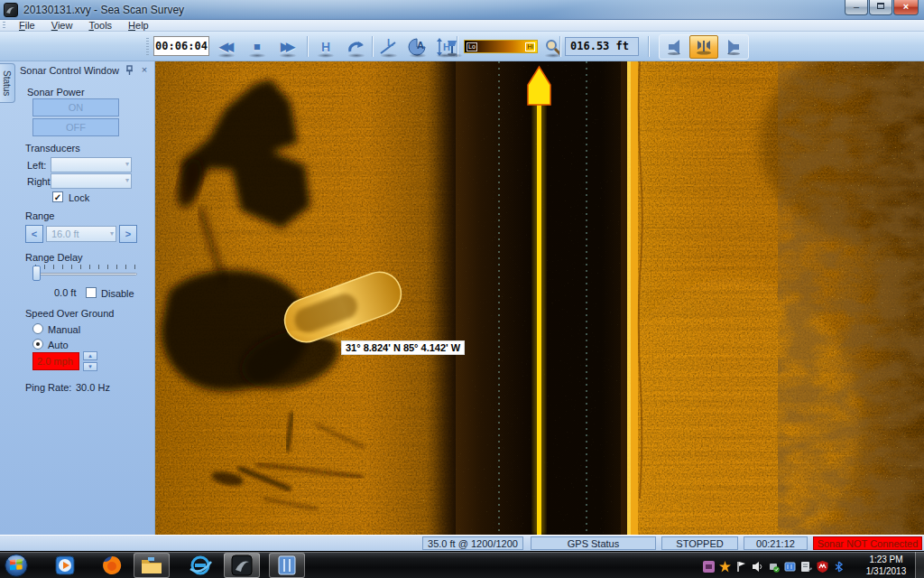  What do you see at coordinates (773, 566) in the screenshot?
I see `tray-usb-icon` at bounding box center [773, 566].